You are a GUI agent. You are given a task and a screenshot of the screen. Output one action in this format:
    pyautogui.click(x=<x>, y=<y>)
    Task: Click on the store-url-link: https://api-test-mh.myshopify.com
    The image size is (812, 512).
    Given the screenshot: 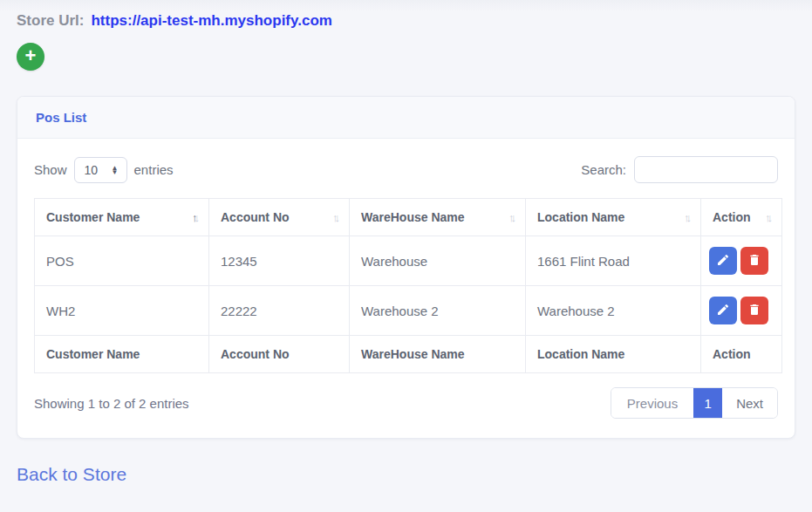 What is the action you would take?
    pyautogui.click(x=211, y=21)
    